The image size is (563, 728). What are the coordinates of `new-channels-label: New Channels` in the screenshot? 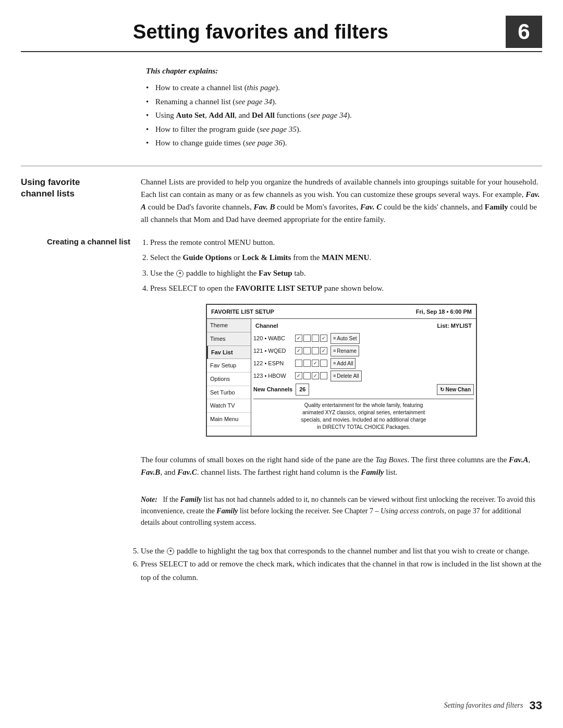 It's located at (273, 390).